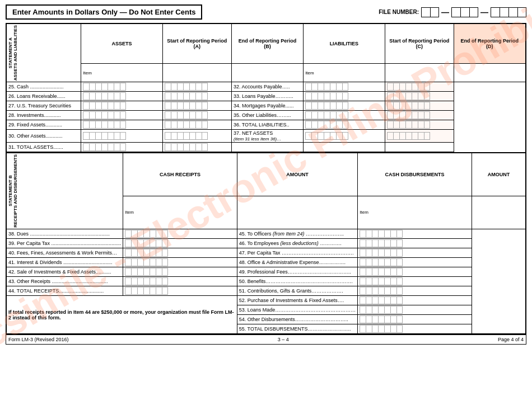 This screenshot has height=410, width=532. What do you see at coordinates (426, 12) in the screenshot?
I see `file-cell` at bounding box center [426, 12].